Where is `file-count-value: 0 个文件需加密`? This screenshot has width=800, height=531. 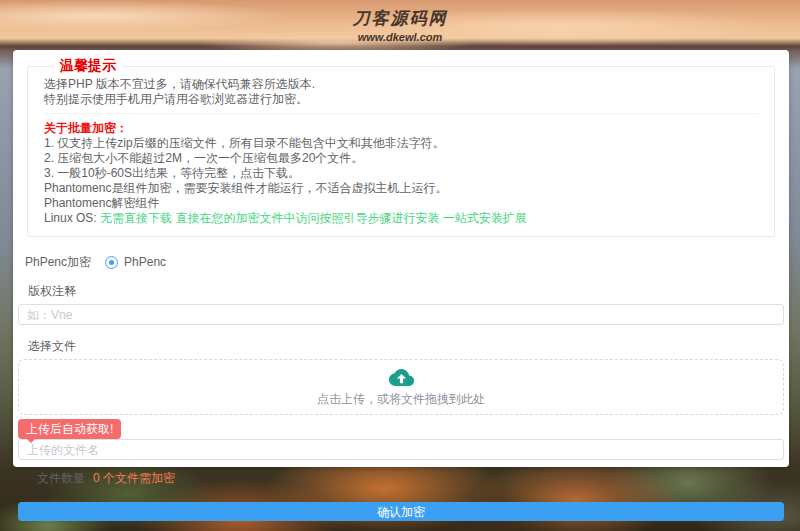 file-count-value: 0 个文件需加密 is located at coordinates (134, 478).